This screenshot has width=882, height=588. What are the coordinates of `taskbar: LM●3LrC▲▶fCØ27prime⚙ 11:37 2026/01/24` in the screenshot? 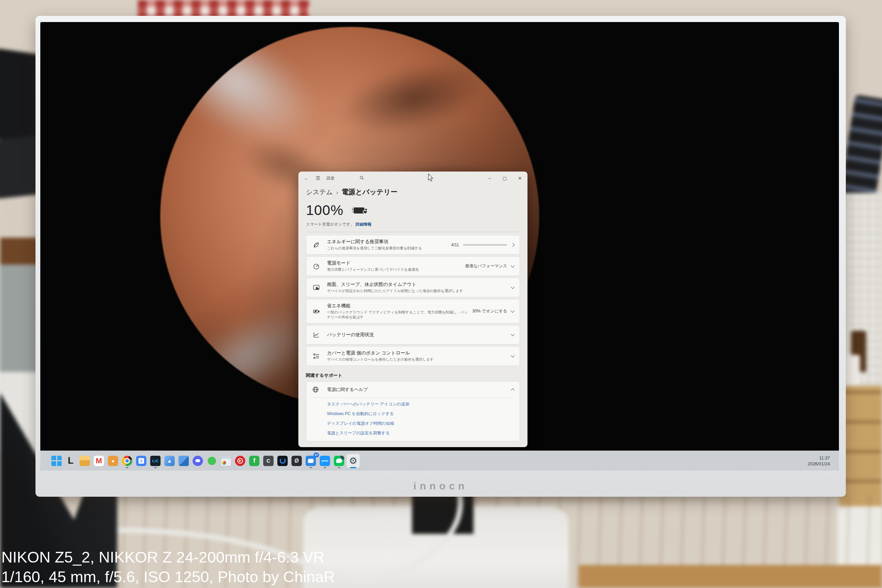 It's located at (440, 460).